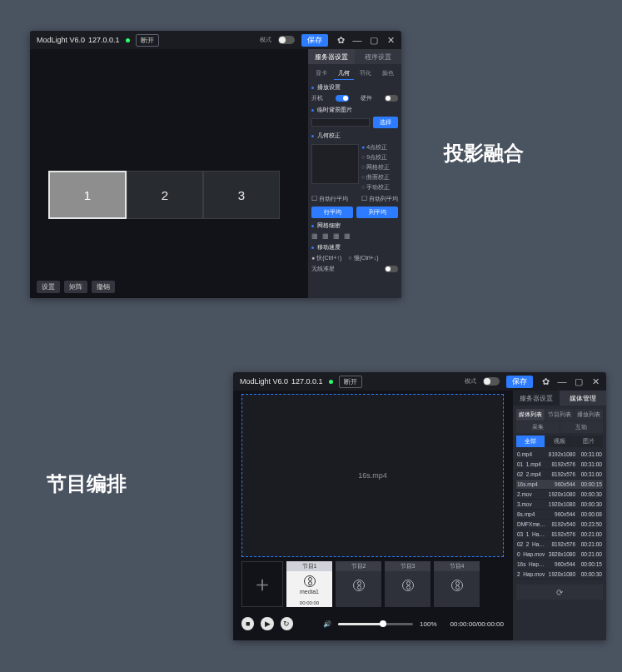 The image size is (622, 672). What do you see at coordinates (386, 122) in the screenshot?
I see `select-bg-button: 选择` at bounding box center [386, 122].